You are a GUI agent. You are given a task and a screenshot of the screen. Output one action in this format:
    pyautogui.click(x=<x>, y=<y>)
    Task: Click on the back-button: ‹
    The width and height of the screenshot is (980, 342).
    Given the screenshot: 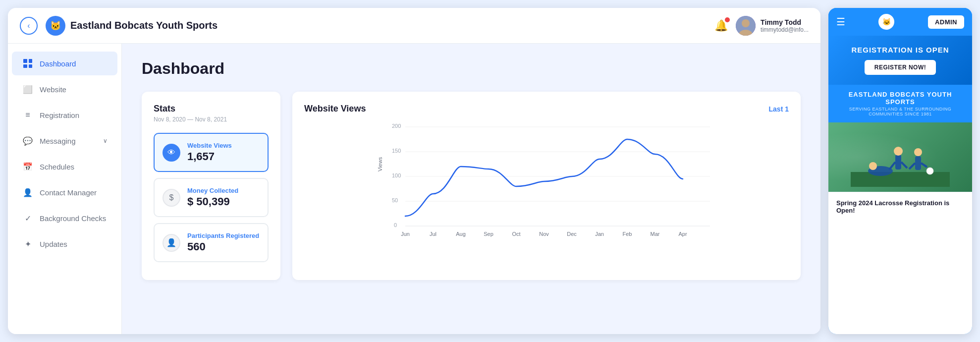 What is the action you would take?
    pyautogui.click(x=29, y=26)
    